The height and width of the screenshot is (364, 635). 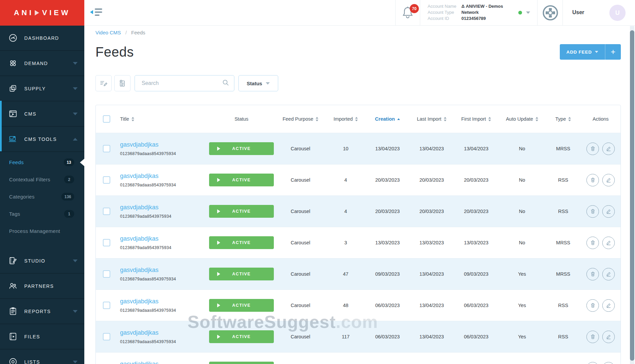 I want to click on chevron-down-icon, so click(x=75, y=362).